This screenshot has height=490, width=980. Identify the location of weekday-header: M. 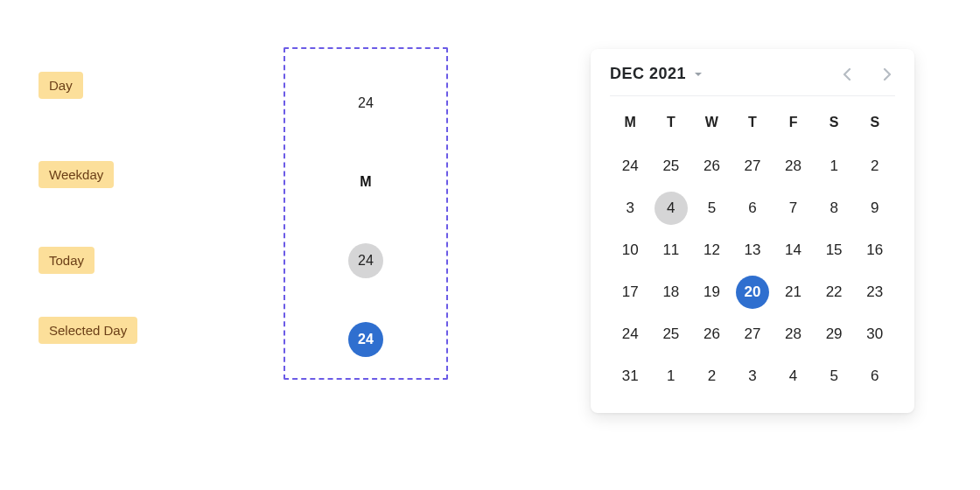
(630, 122).